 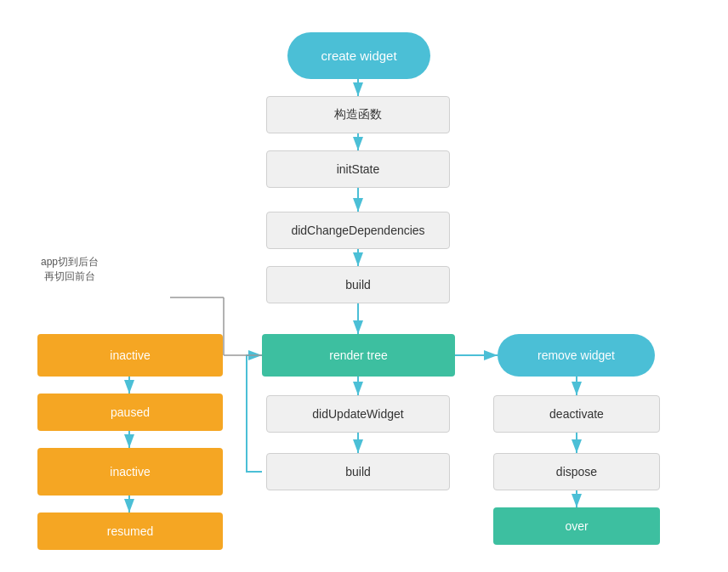 What do you see at coordinates (358, 230) in the screenshot?
I see `did-change-deps-node: didChangeDependencies` at bounding box center [358, 230].